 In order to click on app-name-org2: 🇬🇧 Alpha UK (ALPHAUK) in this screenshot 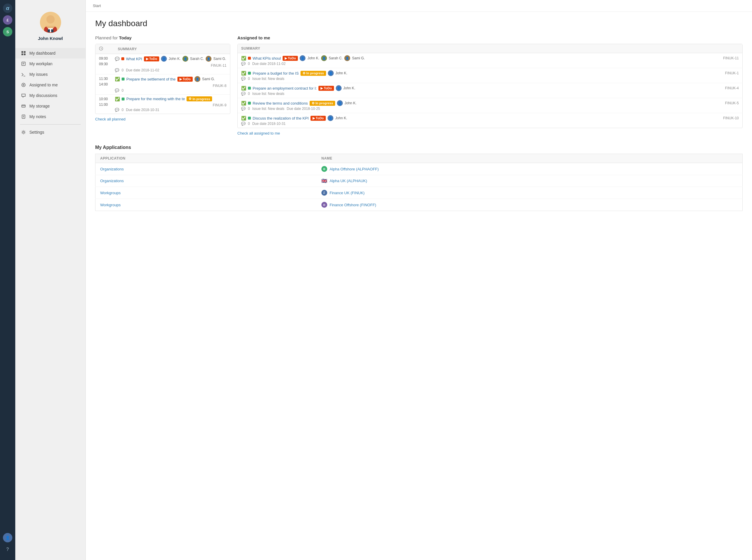, I will do `click(529, 181)`.